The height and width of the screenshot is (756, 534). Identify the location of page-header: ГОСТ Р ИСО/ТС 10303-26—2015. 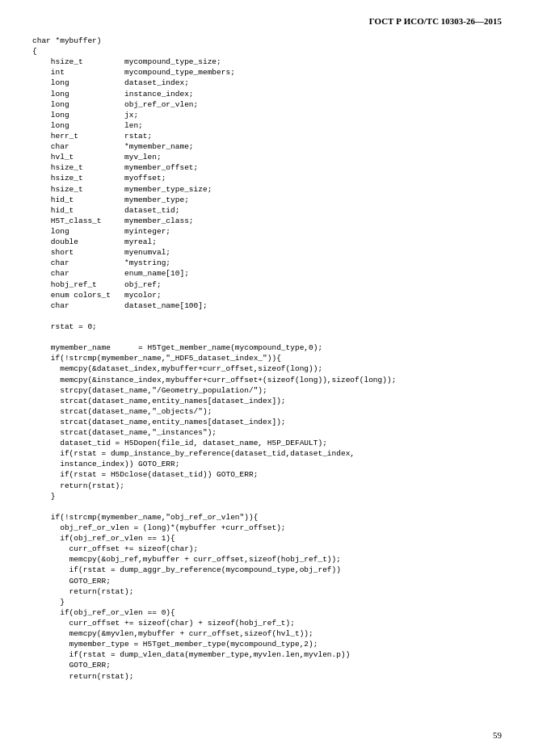
(267, 21).